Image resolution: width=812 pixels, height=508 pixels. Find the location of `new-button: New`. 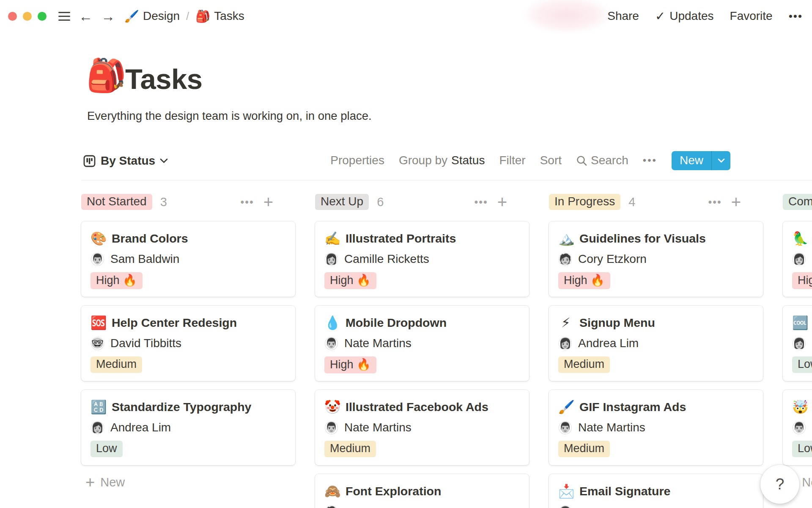

new-button: New is located at coordinates (701, 161).